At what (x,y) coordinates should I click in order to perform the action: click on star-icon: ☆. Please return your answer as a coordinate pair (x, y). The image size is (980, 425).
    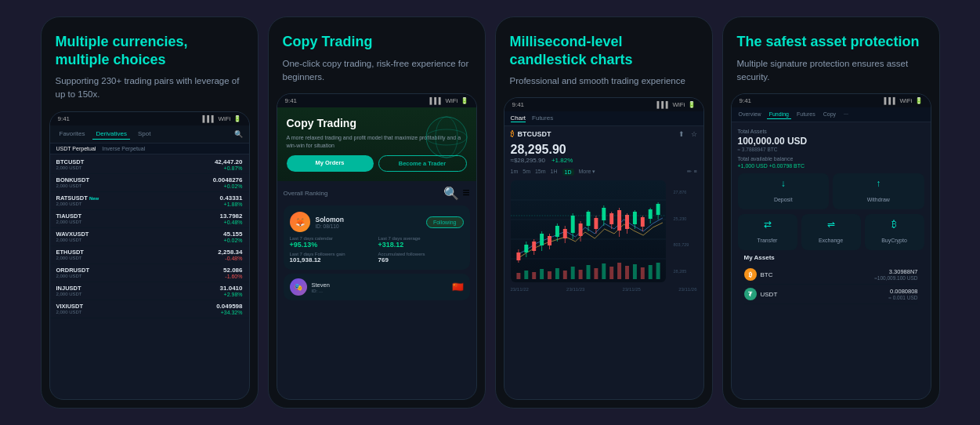
    Looking at the image, I should click on (694, 134).